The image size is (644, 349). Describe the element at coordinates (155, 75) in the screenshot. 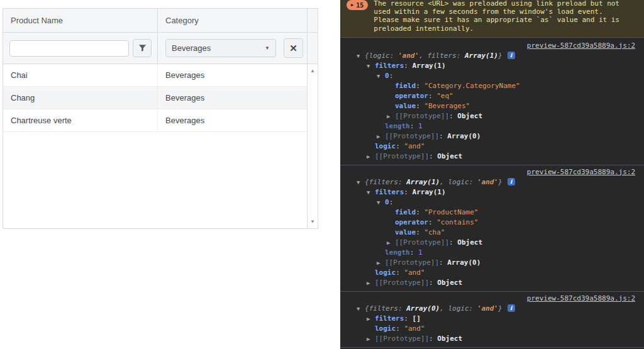

I see `table-row: ChaiBeverages` at that location.